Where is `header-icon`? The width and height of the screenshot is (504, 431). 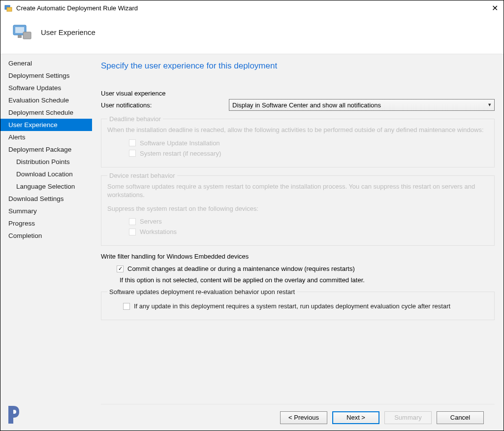 header-icon is located at coordinates (22, 32).